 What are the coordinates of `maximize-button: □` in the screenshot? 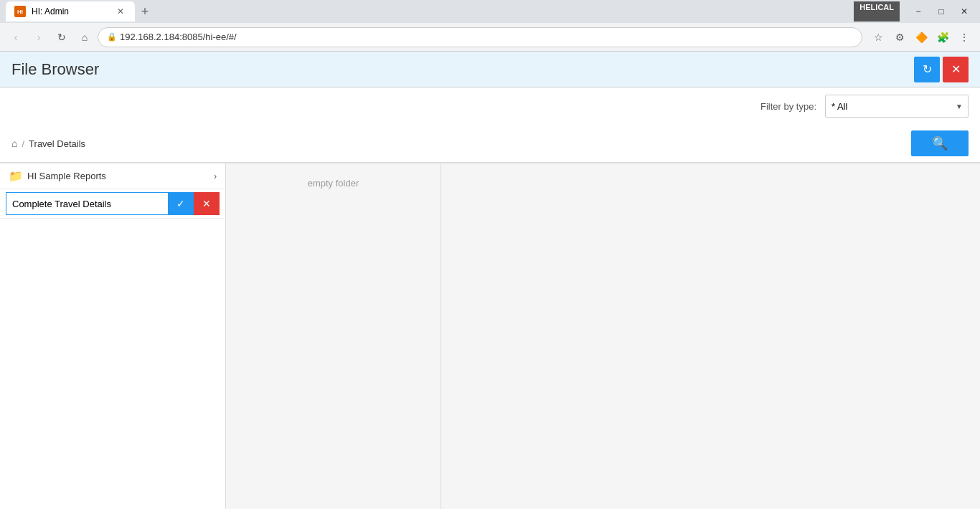 It's located at (941, 11).